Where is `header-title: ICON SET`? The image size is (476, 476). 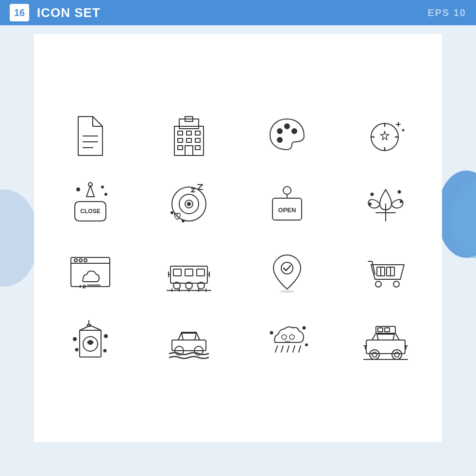
header-title: ICON SET is located at coordinates (69, 13).